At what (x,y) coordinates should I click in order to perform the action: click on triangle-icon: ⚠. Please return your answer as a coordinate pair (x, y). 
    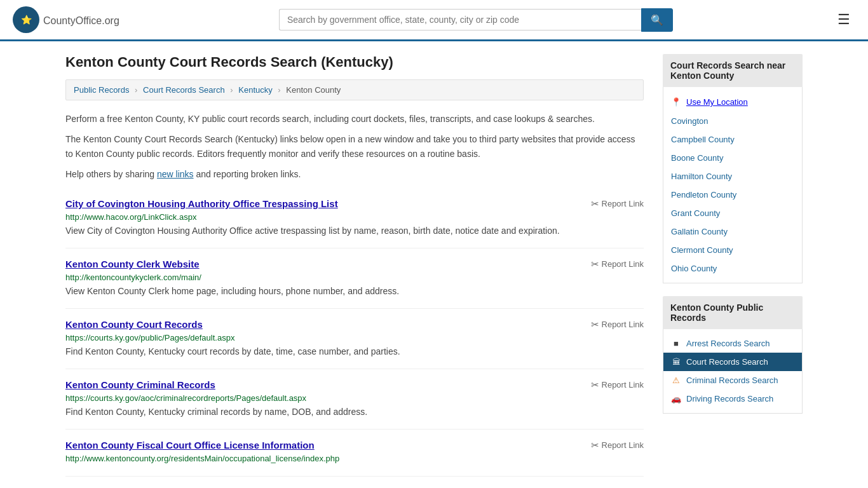
    Looking at the image, I should click on (676, 380).